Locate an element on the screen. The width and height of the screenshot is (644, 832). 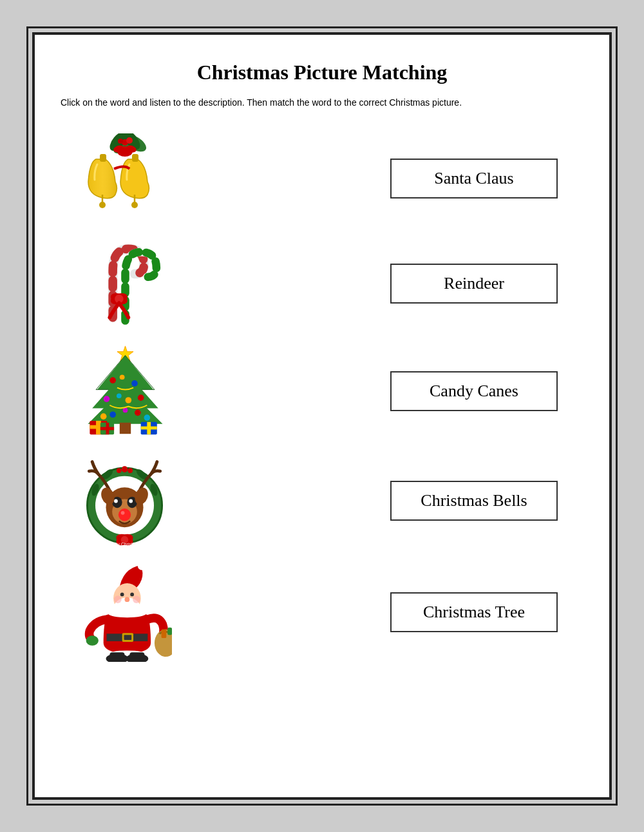
table-row: Candy Canes is located at coordinates (322, 391).